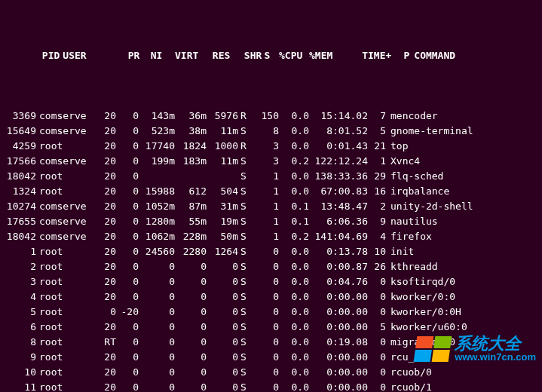 The height and width of the screenshot is (392, 542). What do you see at coordinates (267, 56) in the screenshot?
I see `col-s: S` at bounding box center [267, 56].